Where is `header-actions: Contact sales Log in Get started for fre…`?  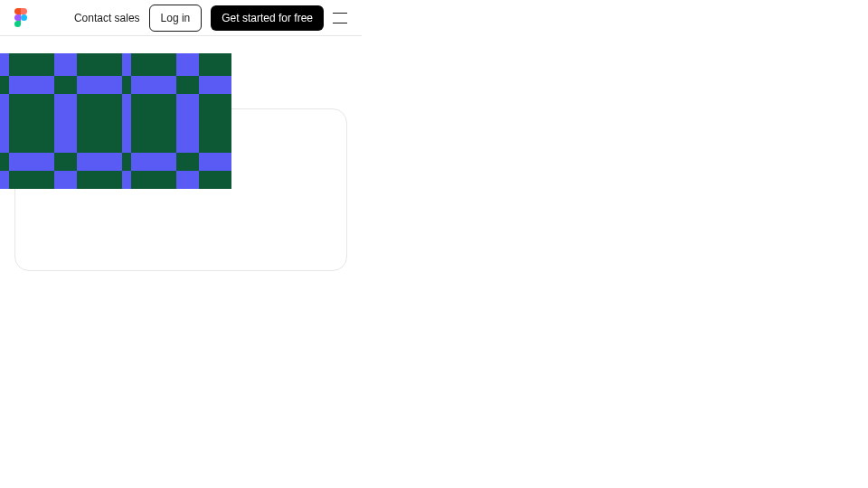
header-actions: Contact sales Log in Get started for fre… is located at coordinates (211, 18).